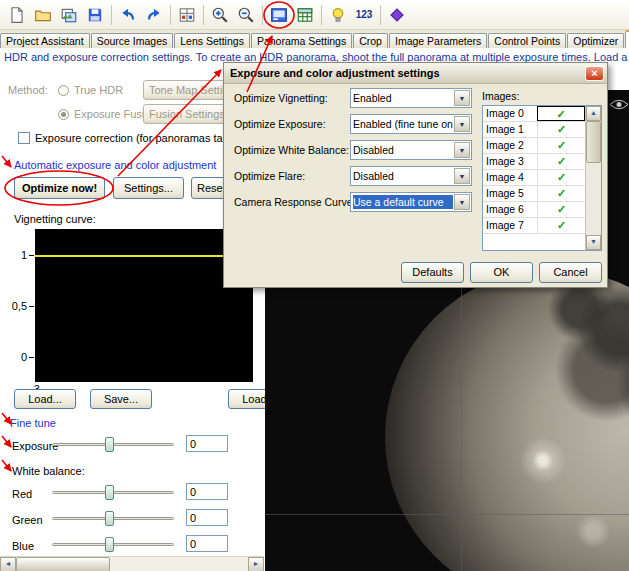 The image size is (629, 571). Describe the element at coordinates (432, 272) in the screenshot. I see `defaults-button: Defaults` at that location.